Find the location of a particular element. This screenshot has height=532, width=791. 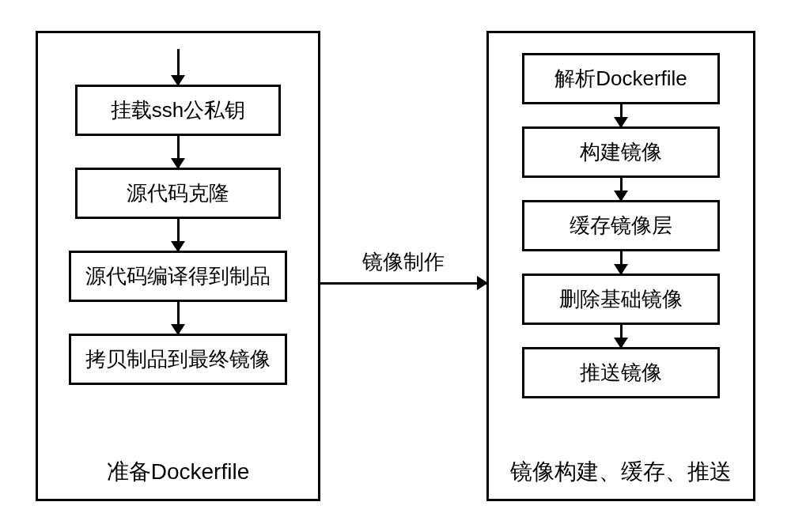

step-push-image: 推送镜像 is located at coordinates (621, 373).